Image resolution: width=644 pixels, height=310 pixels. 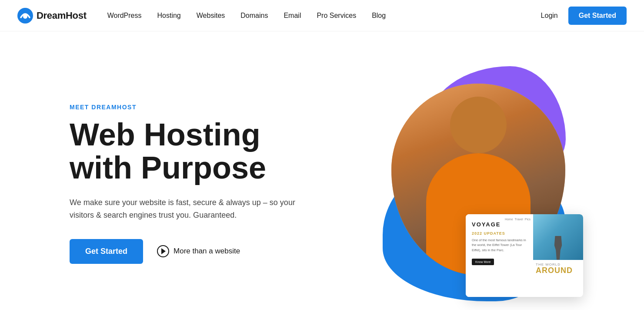 I want to click on voyage-nav-pics: Pics, so click(x=528, y=219).